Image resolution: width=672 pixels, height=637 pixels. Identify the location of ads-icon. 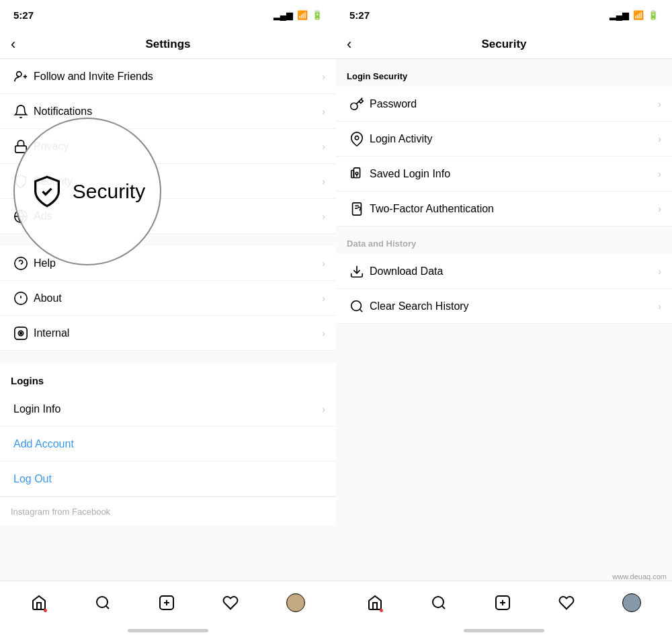
(21, 216).